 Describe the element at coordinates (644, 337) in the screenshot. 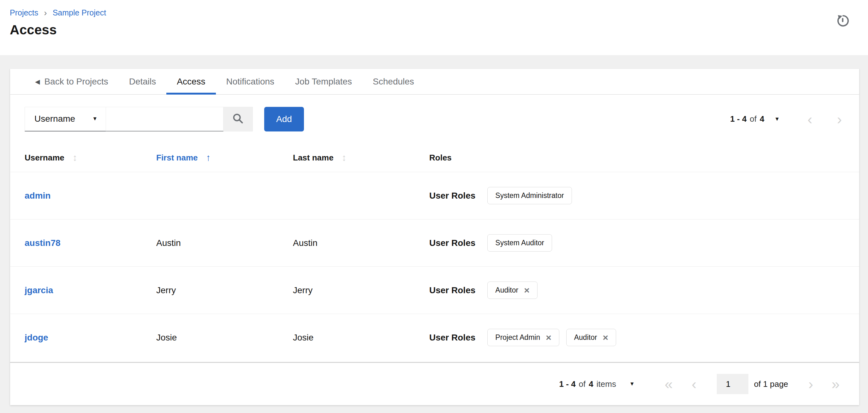

I see `roles-cell: User Roles Project Admin × Auditor ×` at that location.